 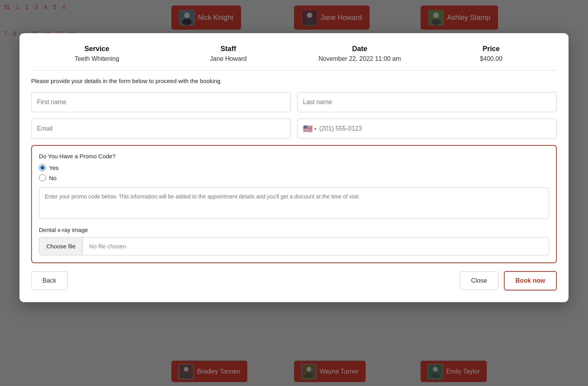 What do you see at coordinates (294, 178) in the screenshot?
I see `promo-no-label: No` at bounding box center [294, 178].